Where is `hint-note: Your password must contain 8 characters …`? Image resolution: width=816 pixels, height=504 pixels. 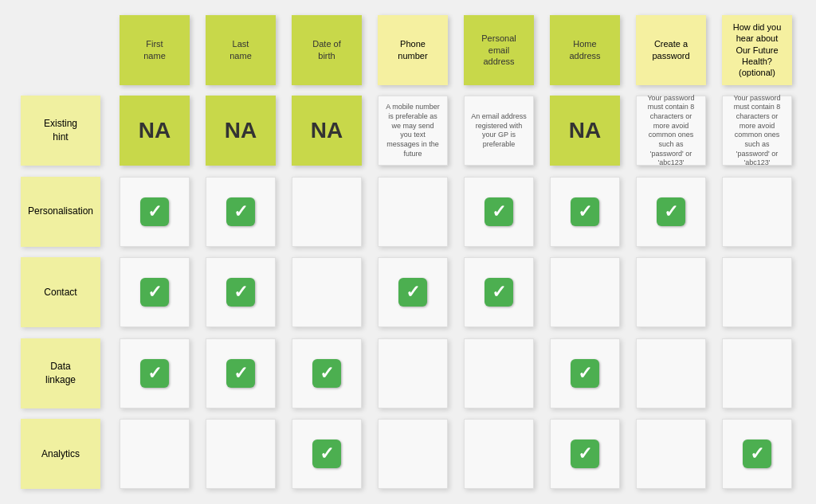
hint-note: Your password must contain 8 characters … is located at coordinates (671, 131).